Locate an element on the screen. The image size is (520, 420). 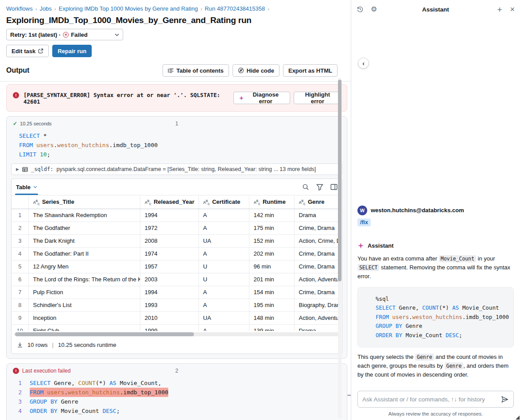
error-banner: ! [PARSE_SYNTAX_ERROR] Syntax error at o… is located at coordinates (177, 98).